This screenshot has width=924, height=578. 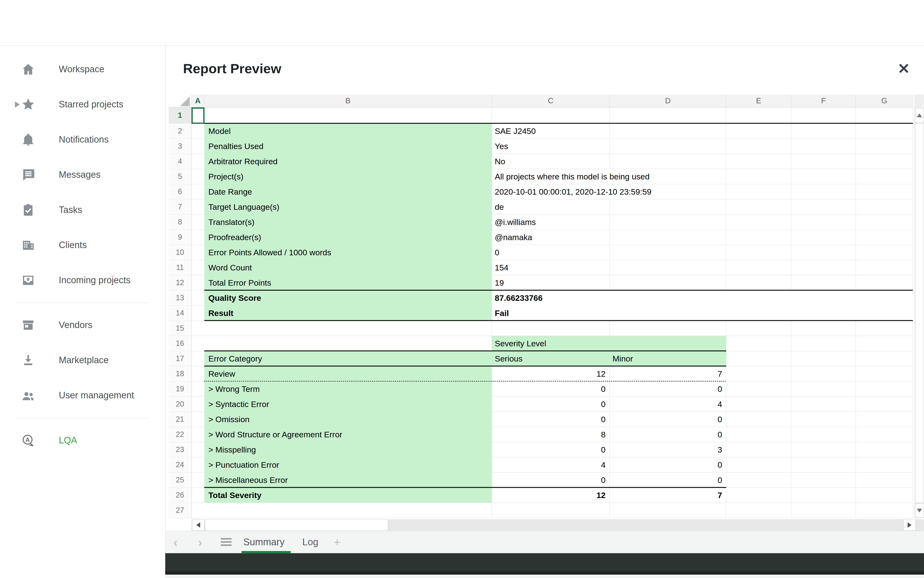 I want to click on cell-D7, so click(x=668, y=207).